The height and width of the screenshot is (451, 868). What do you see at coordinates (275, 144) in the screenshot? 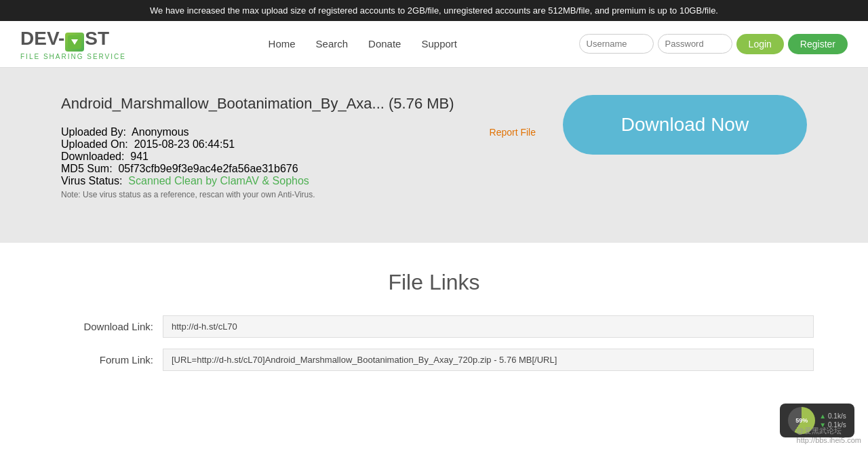
I see `uploaded-on-row: Uploaded On: 2015-08-23 06:44:51` at bounding box center [275, 144].